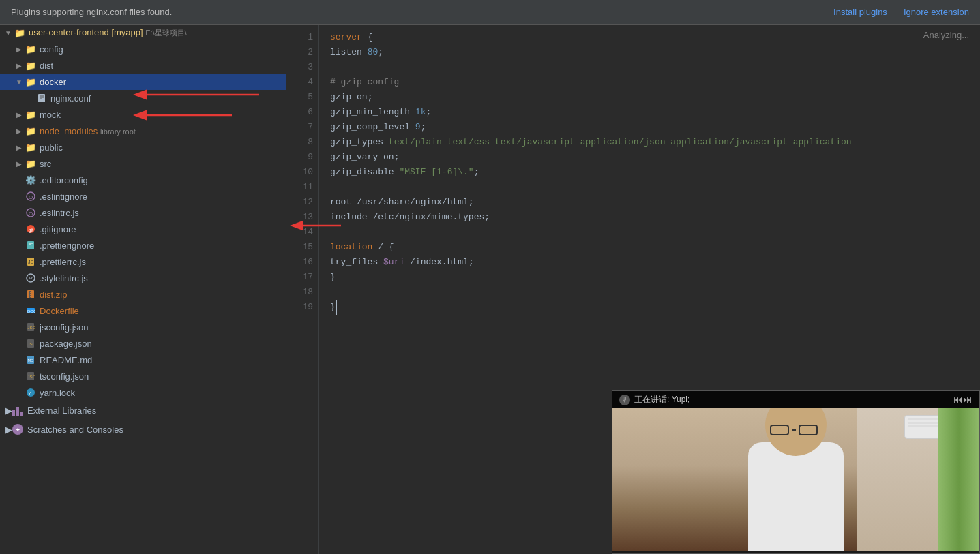 The width and height of the screenshot is (980, 554). Describe the element at coordinates (31, 82) in the screenshot. I see `folder-icon-docker: 📁` at that location.